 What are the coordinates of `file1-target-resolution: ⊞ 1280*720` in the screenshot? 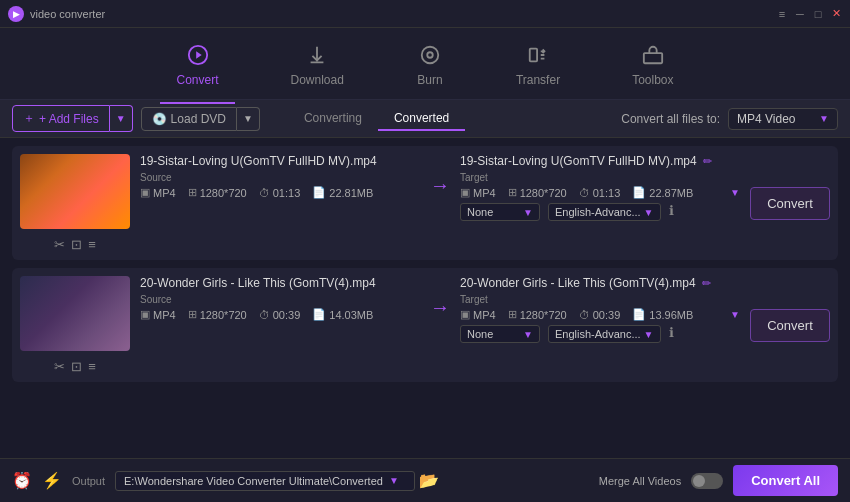 It's located at (538, 192).